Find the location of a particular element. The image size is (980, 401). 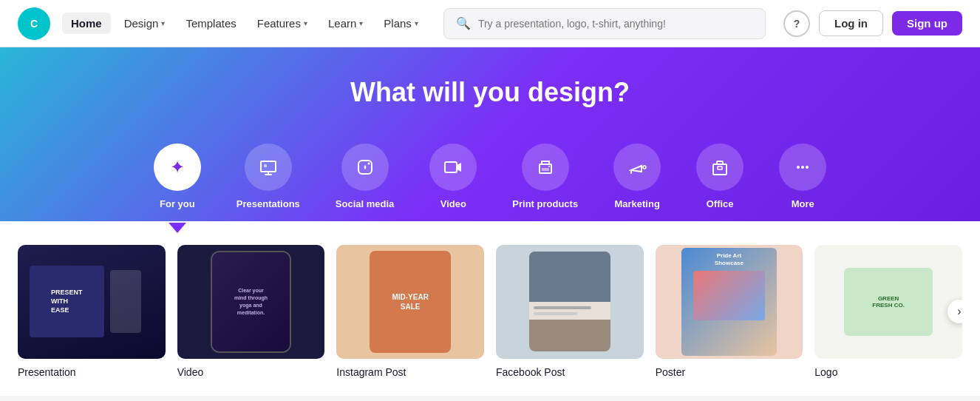

search-input is located at coordinates (616, 24).